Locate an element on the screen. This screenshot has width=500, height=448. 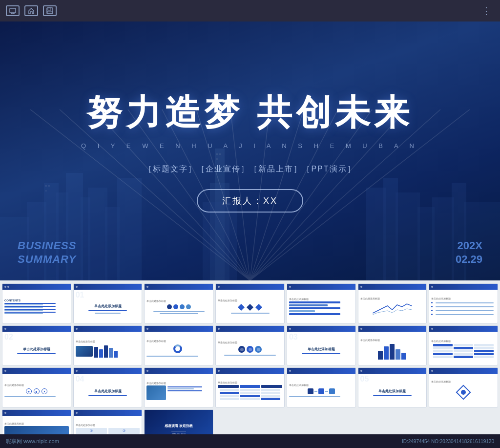
thumb-section3-title: 03 单击此处添加标题 is located at coordinates (321, 345).